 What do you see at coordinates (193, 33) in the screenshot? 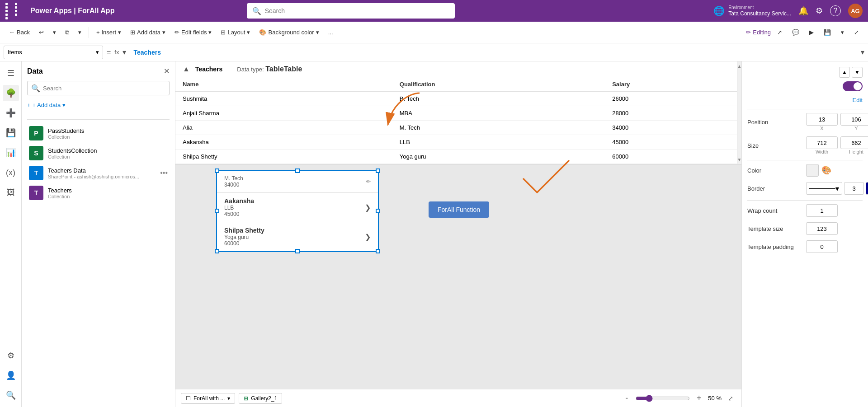
I see `edit-fields-button: ✏ Edit fields ▾` at bounding box center [193, 33].